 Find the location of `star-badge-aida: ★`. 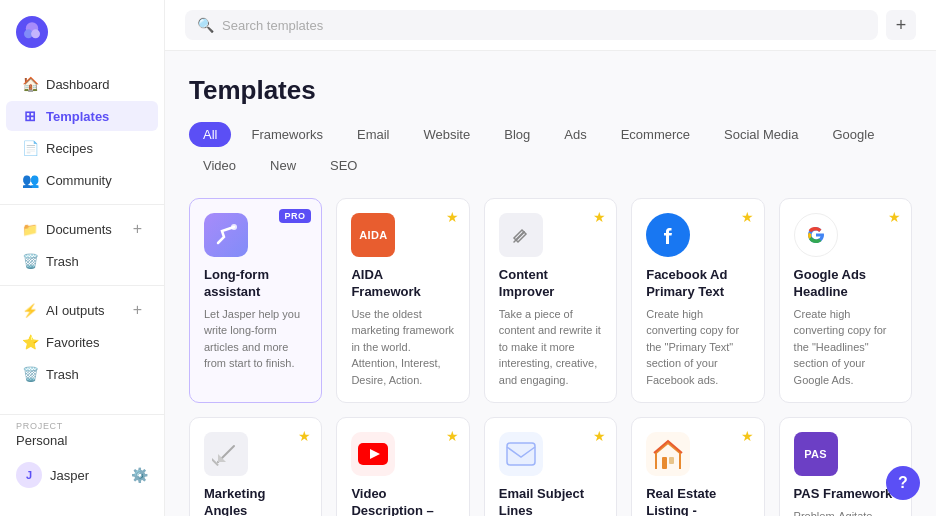

star-badge-aida: ★ is located at coordinates (452, 217).